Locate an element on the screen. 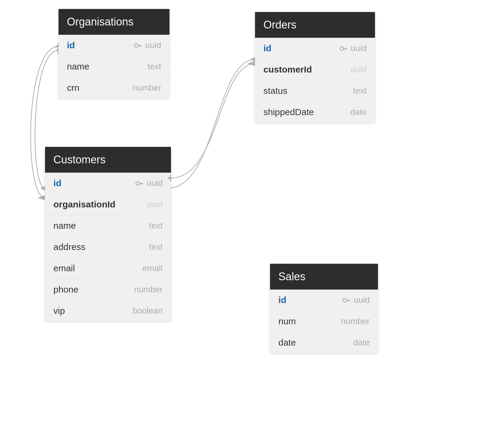  table-sales: Sales id uuid num number date is located at coordinates (324, 308).